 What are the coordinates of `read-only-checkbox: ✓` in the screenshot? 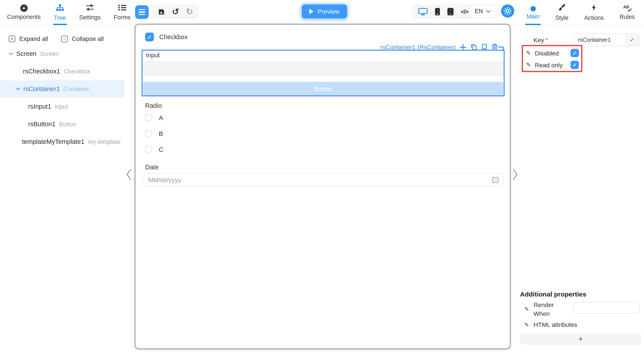 It's located at (575, 65).